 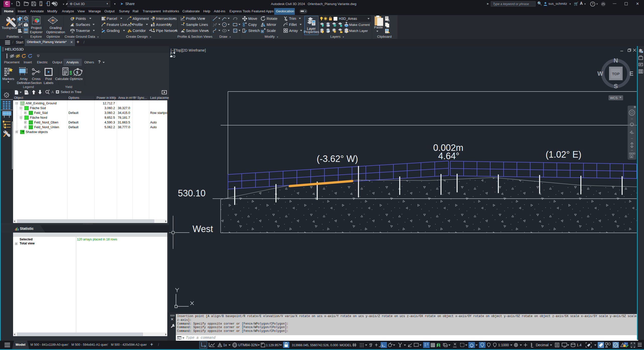 What do you see at coordinates (616, 60) in the screenshot?
I see `svg-text: N` at bounding box center [616, 60].